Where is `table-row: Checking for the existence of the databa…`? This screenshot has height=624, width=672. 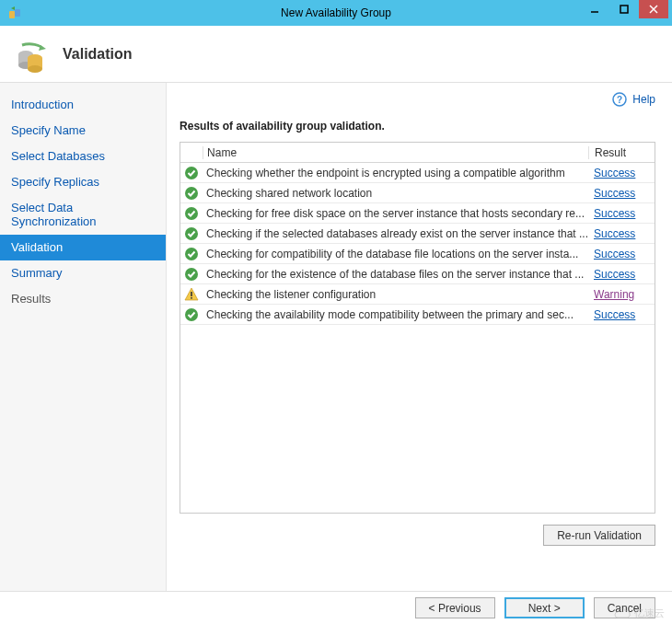 table-row: Checking for the existence of the databa… is located at coordinates (418, 274).